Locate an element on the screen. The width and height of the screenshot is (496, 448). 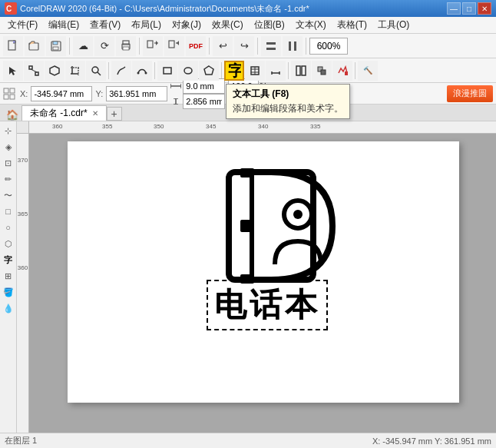
w-input is located at coordinates (204, 86).